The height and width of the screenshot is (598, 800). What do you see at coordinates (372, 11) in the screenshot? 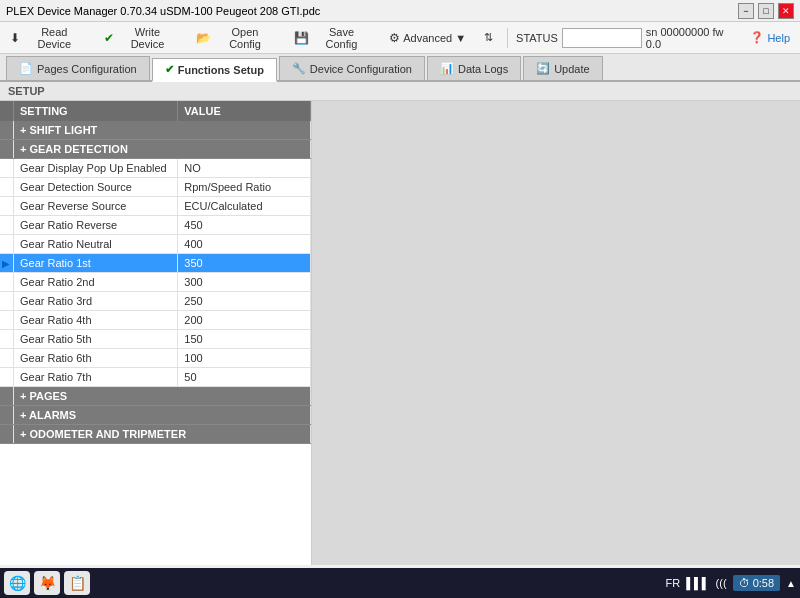
I see `title-bar-text: PLEX Device Manager 0.70.34 uSDM-100 Peu…` at bounding box center [372, 11].